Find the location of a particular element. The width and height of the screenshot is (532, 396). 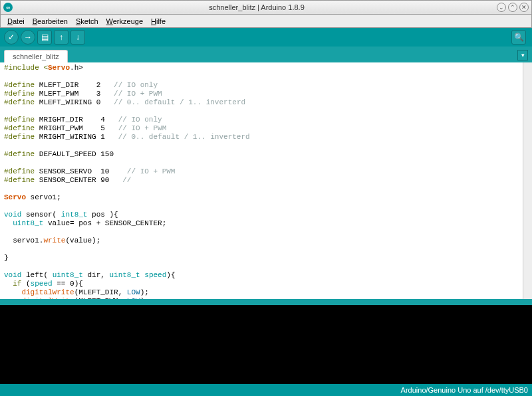

tabbar: schneller_blitz ▾ is located at coordinates (266, 54).